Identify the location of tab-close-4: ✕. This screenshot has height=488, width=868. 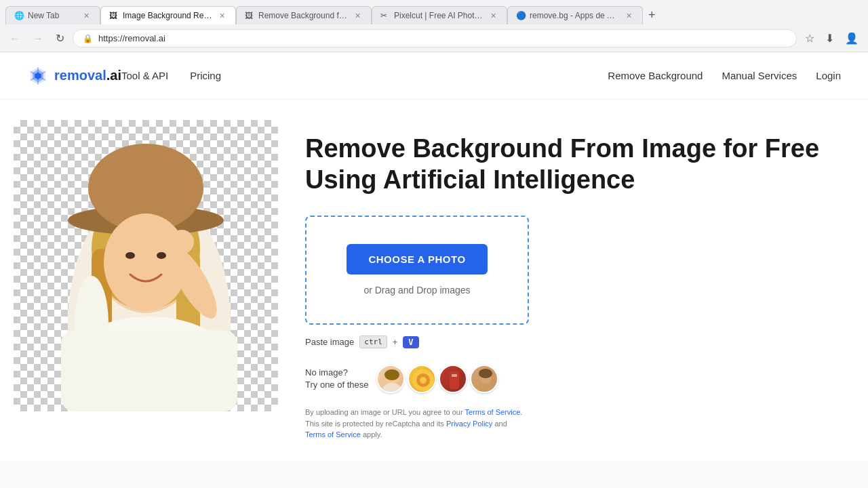
(494, 16).